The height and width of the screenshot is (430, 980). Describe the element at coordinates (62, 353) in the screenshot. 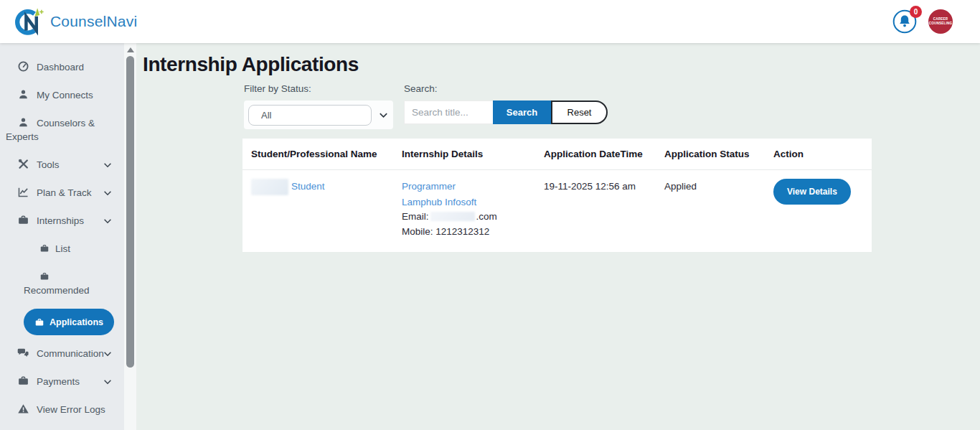

I see `sidebar-item-communication: Communication` at that location.